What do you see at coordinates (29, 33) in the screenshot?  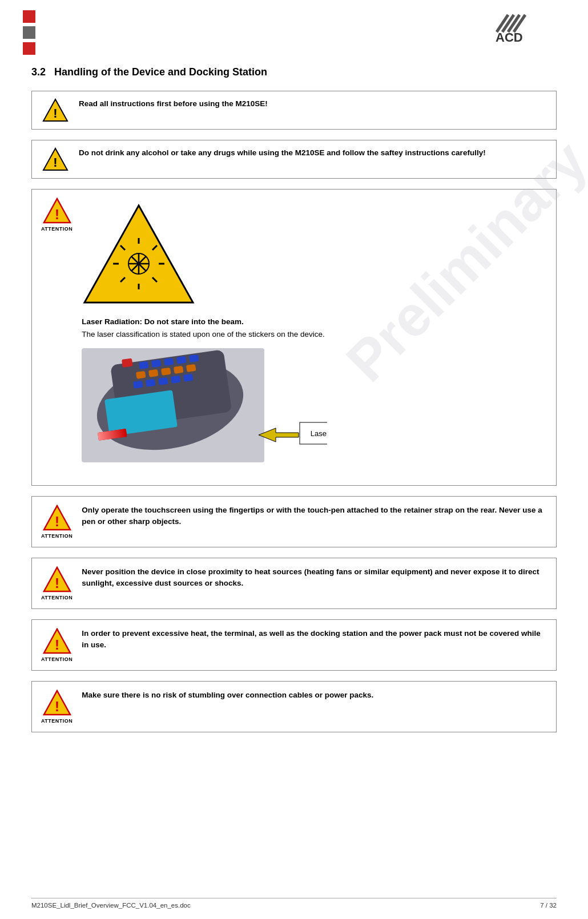 I see `color-block-gray` at bounding box center [29, 33].